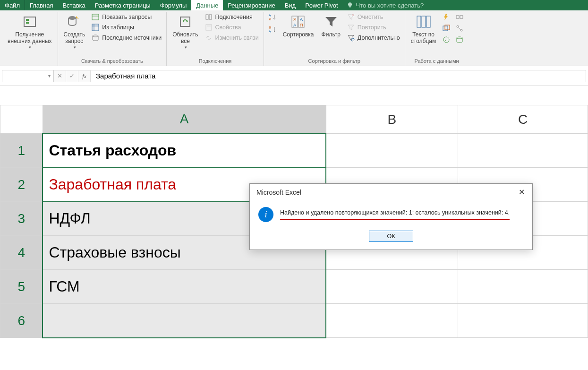 The height and width of the screenshot is (370, 588). I want to click on cell-A1: Статья расходов, so click(184, 151).